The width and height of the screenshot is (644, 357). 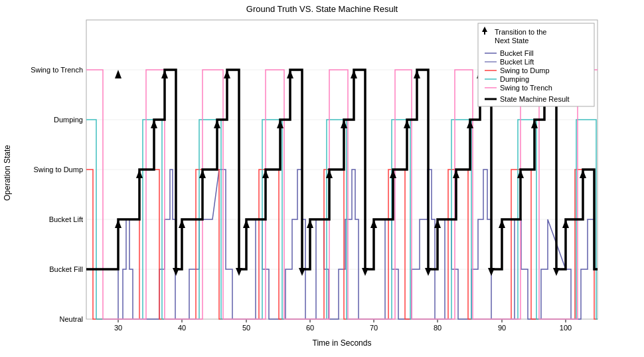 I want to click on x-tick-50: 50, so click(x=246, y=328).